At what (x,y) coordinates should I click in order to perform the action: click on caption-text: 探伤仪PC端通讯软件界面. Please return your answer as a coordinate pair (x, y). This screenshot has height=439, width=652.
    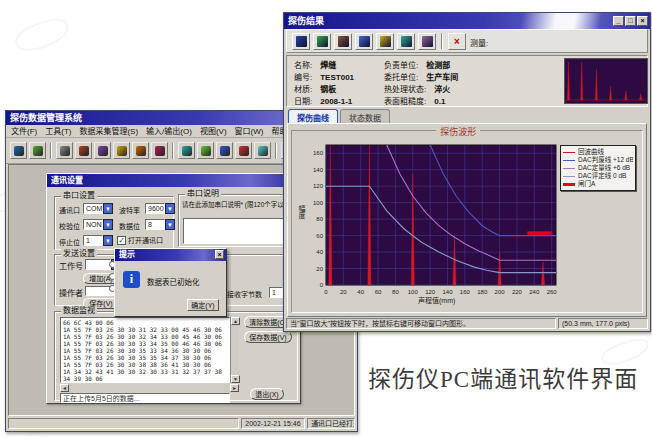
    Looking at the image, I should click on (508, 377).